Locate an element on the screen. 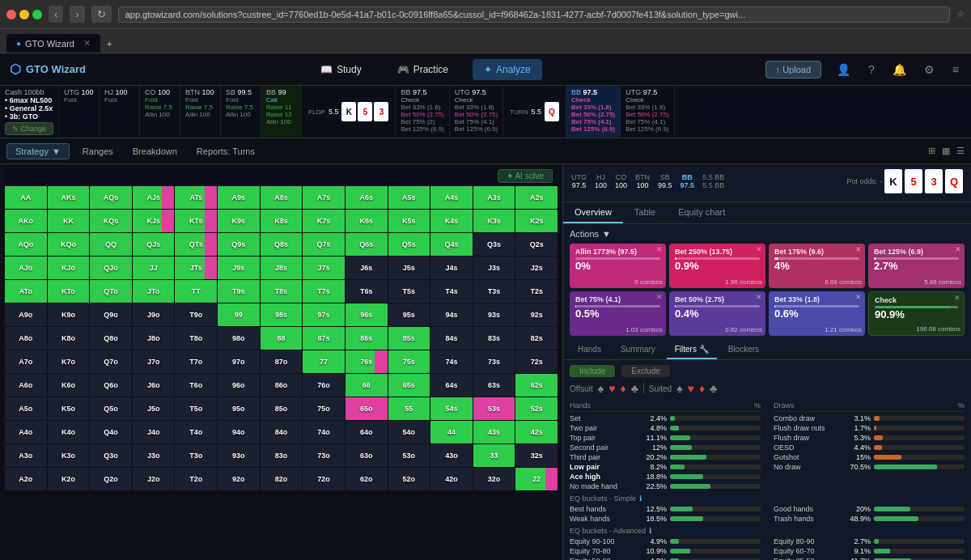 This screenshot has height=560, width=971. hand-cell-k7s: K7s is located at coordinates (324, 221).